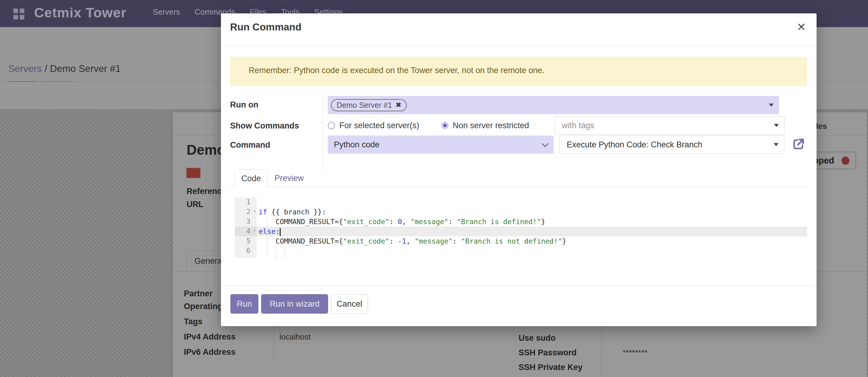  I want to click on code-line-5: COMMAND_RESULT={"exit_code": -1, "messag…, so click(532, 241).